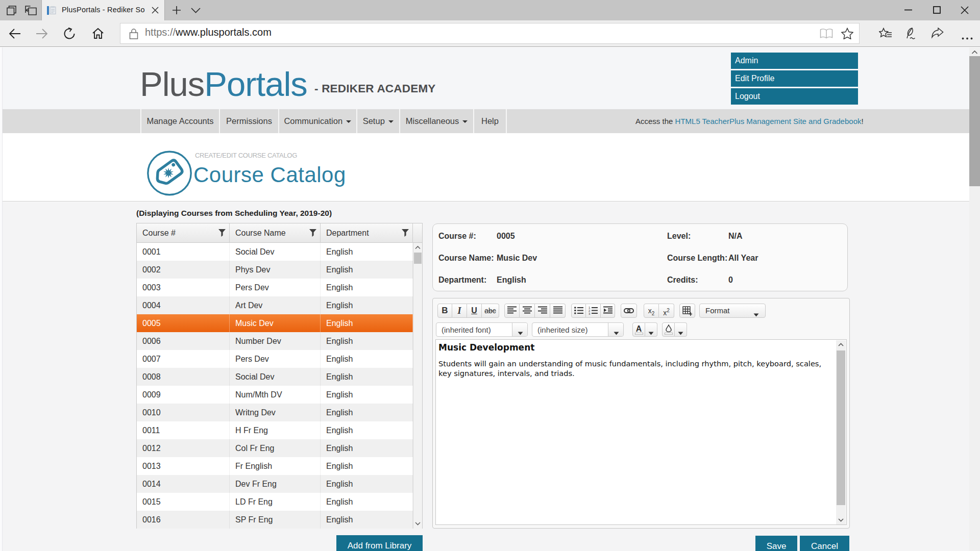 This screenshot has width=980, height=551. Describe the element at coordinates (31, 10) in the screenshot. I see `tab-preview-icon` at that location.